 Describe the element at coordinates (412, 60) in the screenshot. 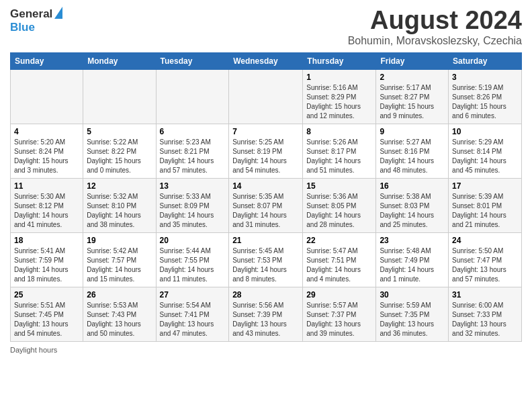

I see `col-friday: Friday` at that location.